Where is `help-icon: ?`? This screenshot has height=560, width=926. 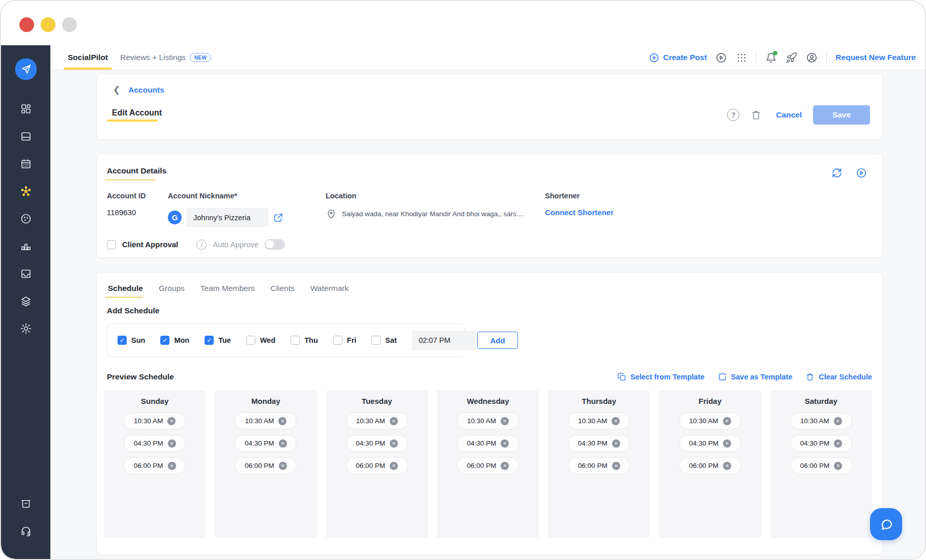 help-icon: ? is located at coordinates (733, 115).